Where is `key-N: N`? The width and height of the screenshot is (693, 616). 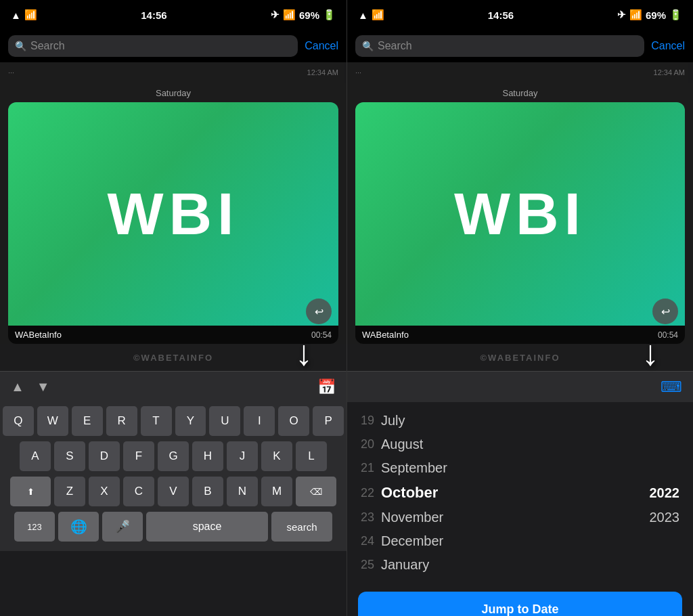 key-N: N is located at coordinates (242, 491).